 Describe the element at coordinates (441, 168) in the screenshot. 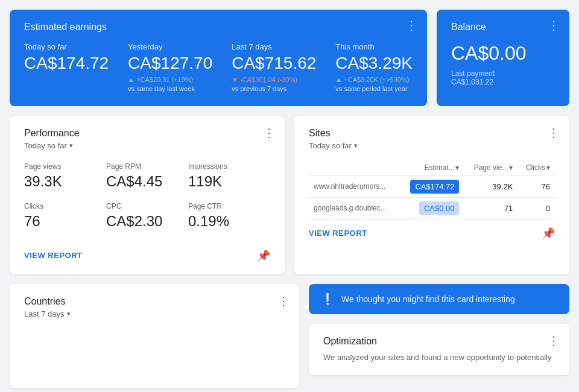

I see `sites-col-estimated-dropdown: Estimat... ▾` at that location.